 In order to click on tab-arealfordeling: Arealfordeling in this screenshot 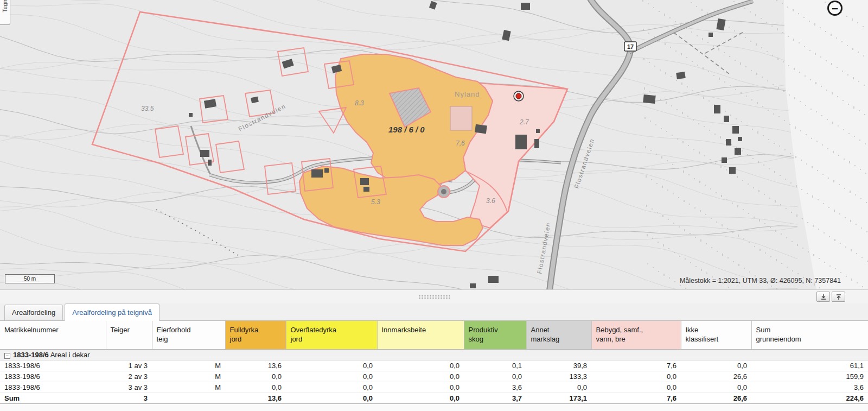, I will do `click(34, 313)`.